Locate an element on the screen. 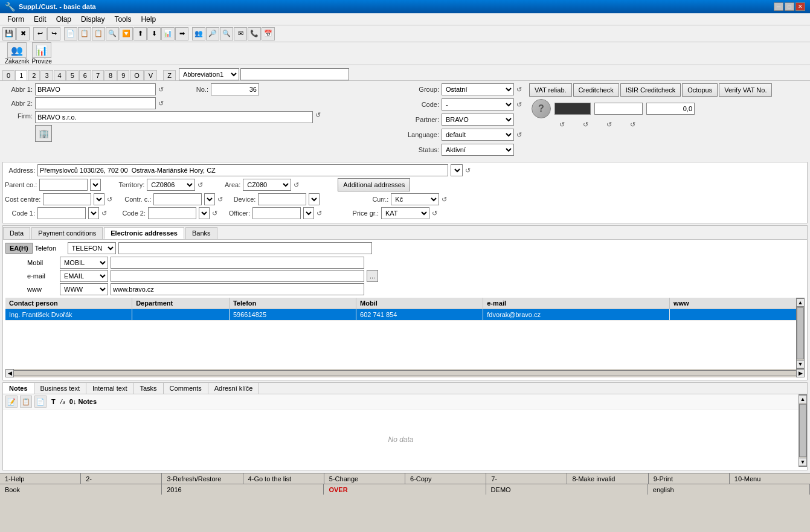 The width and height of the screenshot is (810, 532). status-f9: 9-Print is located at coordinates (689, 478).